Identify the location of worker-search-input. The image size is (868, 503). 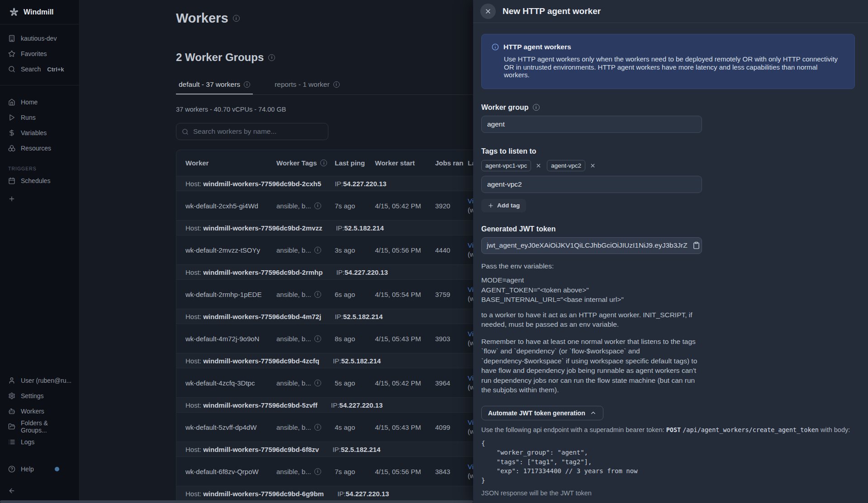
(258, 132).